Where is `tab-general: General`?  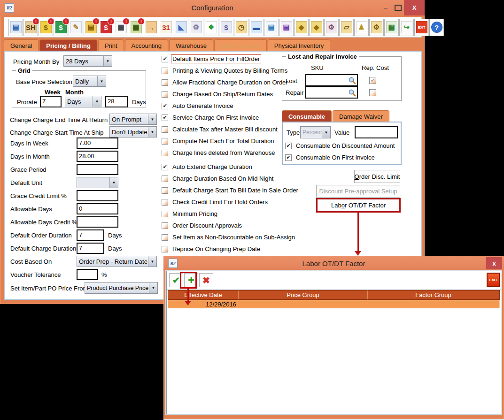
tab-general: General is located at coordinates (21, 45).